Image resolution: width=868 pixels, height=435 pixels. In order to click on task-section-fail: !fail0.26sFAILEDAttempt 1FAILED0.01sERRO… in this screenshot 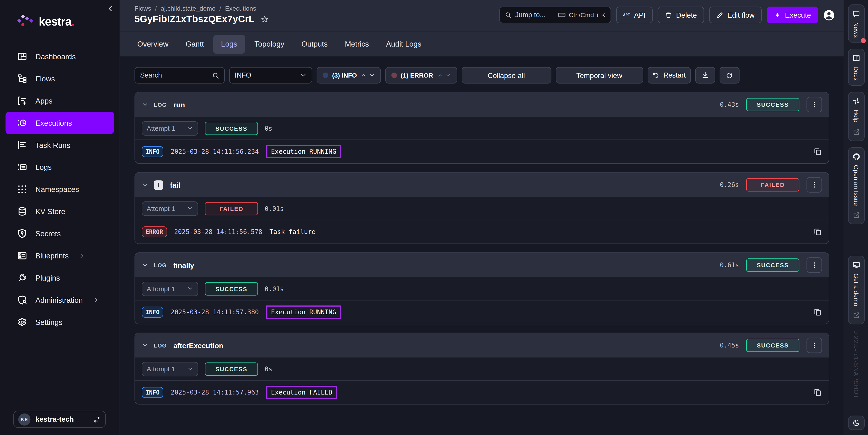, I will do `click(482, 208)`.